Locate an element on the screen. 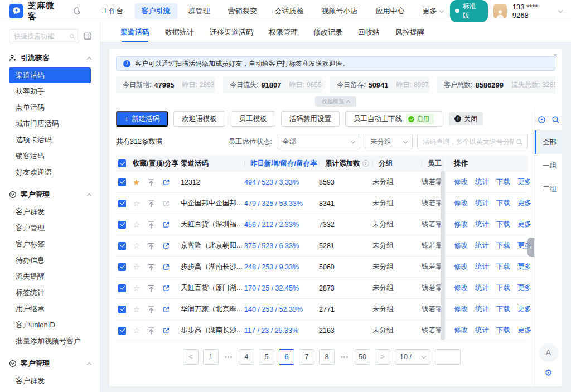 This screenshot has width=571, height=392. nav-item-1: 工作台 is located at coordinates (113, 11).